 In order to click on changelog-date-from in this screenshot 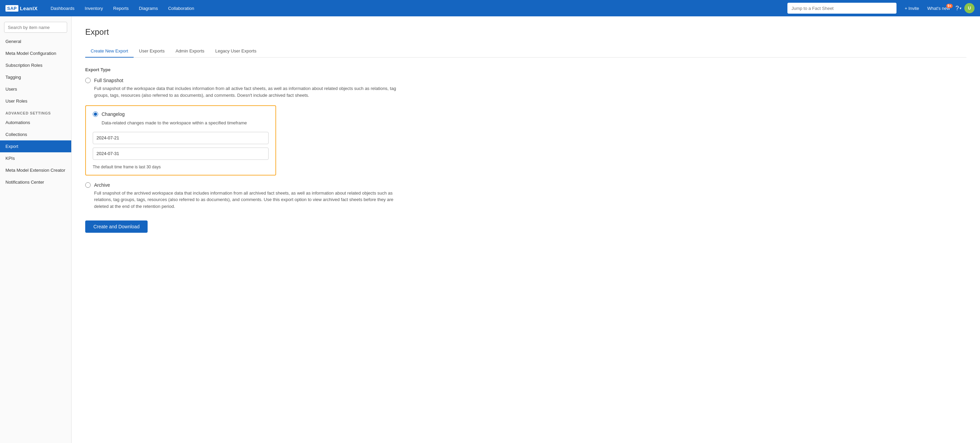, I will do `click(181, 138)`.